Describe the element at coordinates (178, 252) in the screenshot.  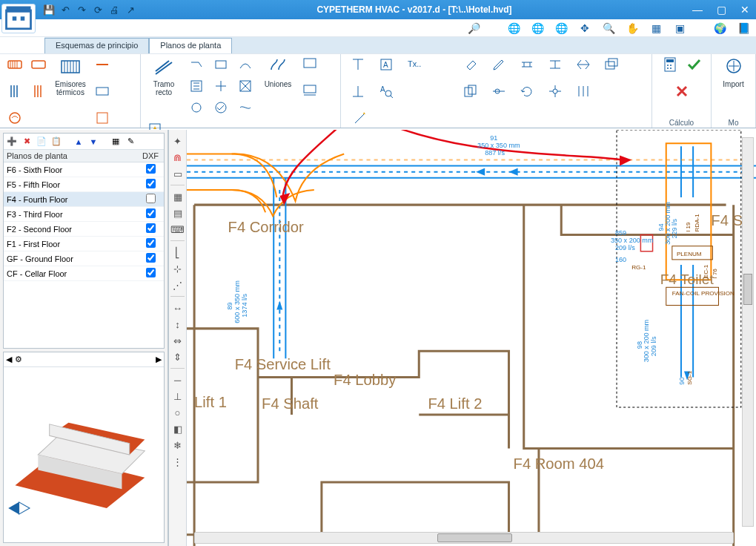
I see `vt-axis-icon: ⎣` at that location.